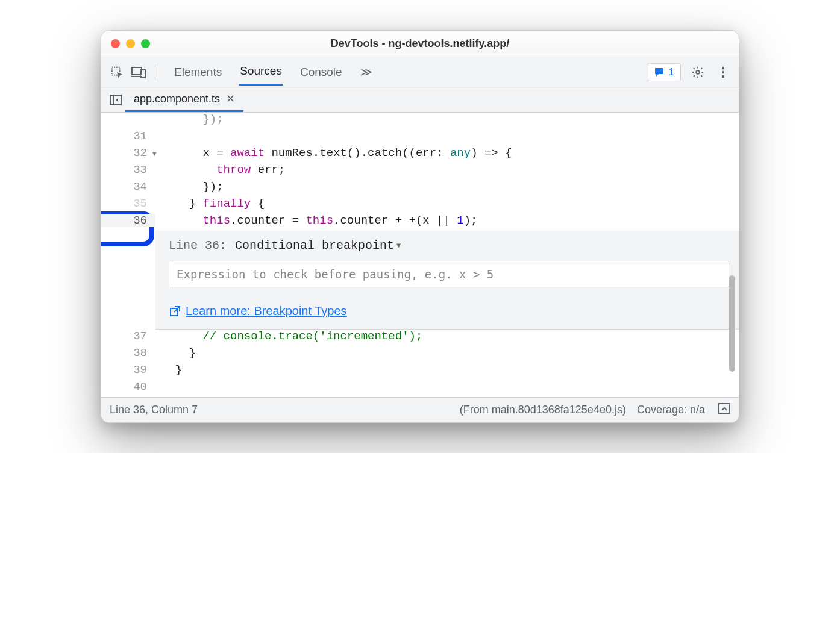  I want to click on kebab-menu-icon, so click(723, 72).